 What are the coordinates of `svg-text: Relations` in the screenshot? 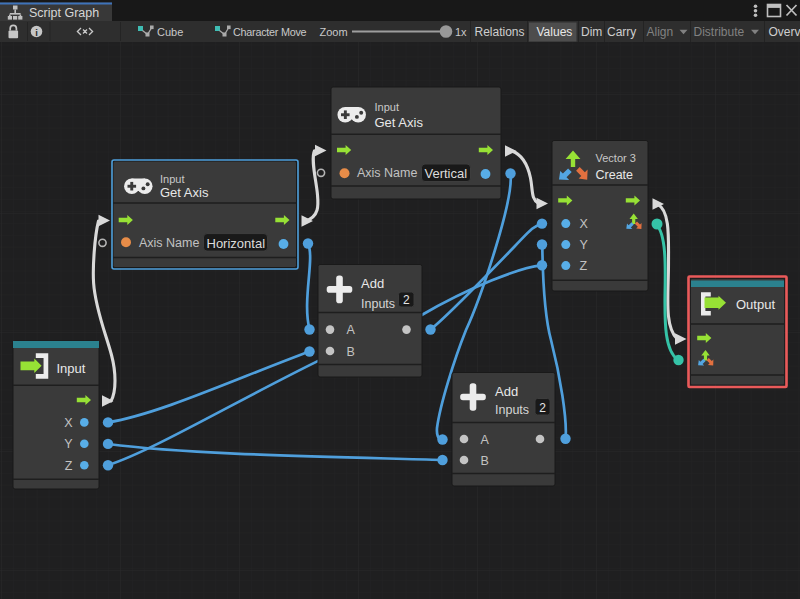 It's located at (500, 32).